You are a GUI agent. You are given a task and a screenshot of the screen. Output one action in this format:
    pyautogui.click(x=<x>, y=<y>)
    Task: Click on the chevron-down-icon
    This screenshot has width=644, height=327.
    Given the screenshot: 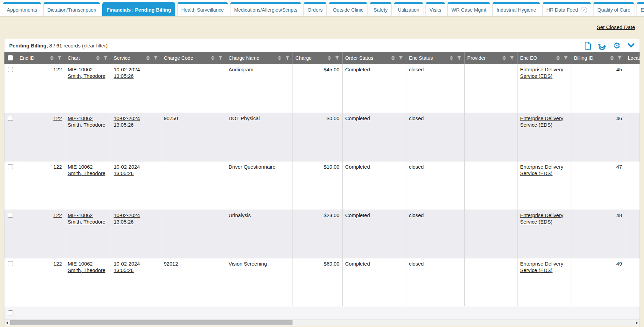 What is the action you would take?
    pyautogui.click(x=631, y=46)
    